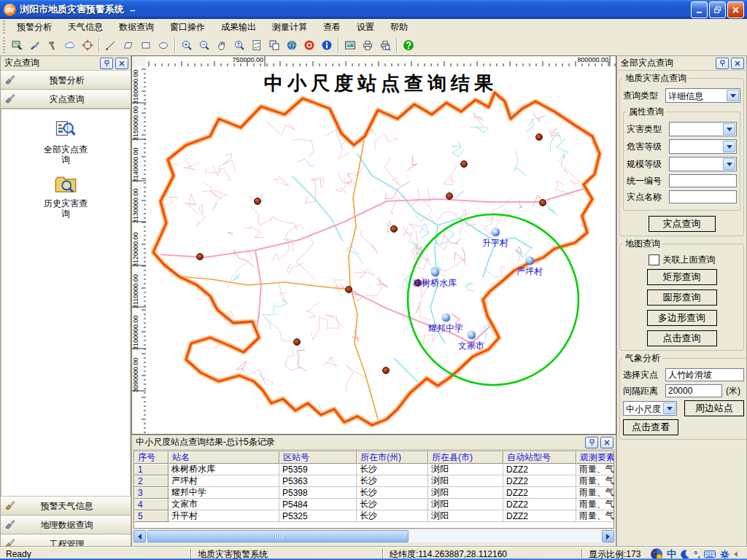 This screenshot has height=560, width=747. Describe the element at coordinates (274, 45) in the screenshot. I see `layers-icon` at that location.